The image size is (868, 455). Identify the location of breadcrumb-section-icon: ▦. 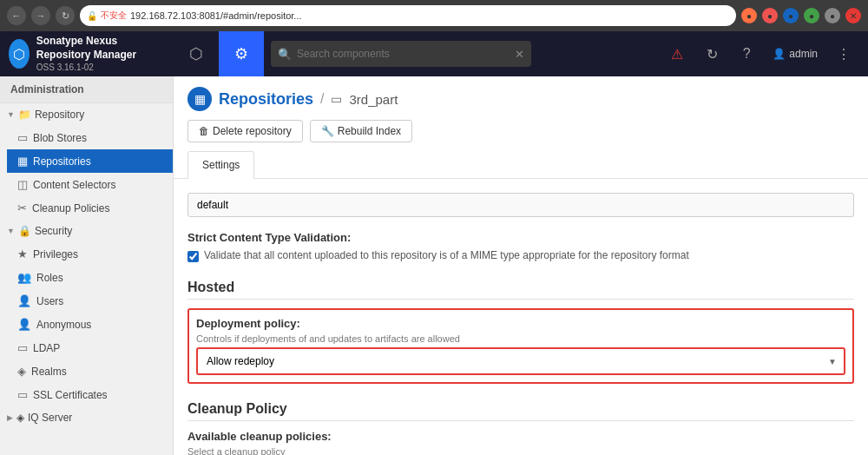
(200, 99).